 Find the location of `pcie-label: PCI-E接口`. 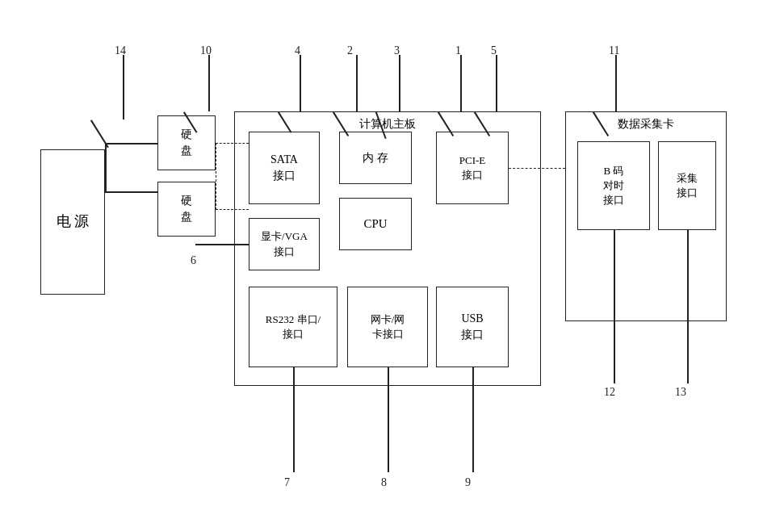

pcie-label: PCI-E接口 is located at coordinates (473, 168).